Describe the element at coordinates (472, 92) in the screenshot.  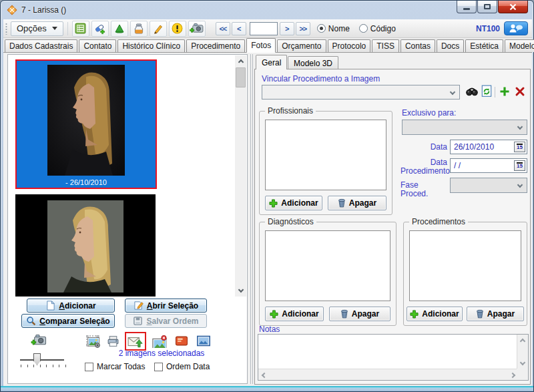
I see `search-button` at that location.